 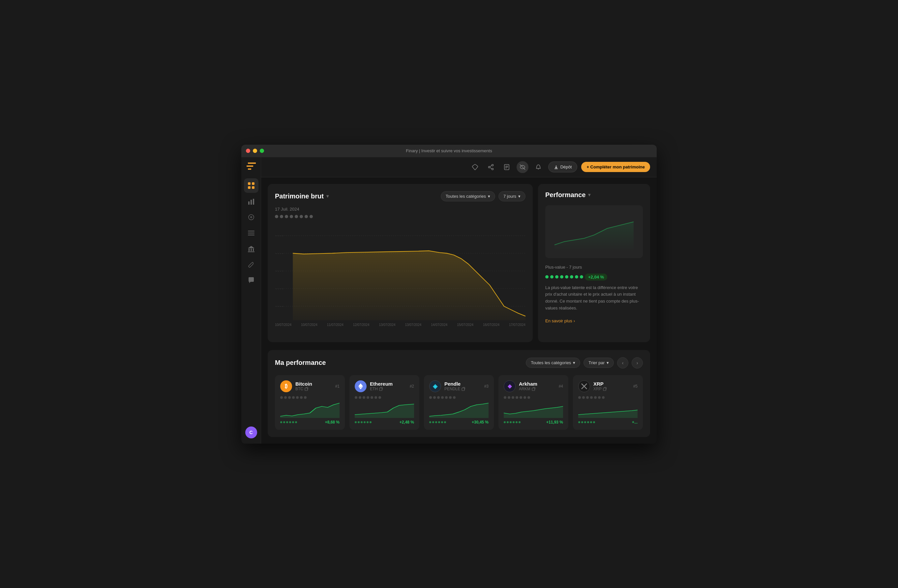 I want to click on x-label: 14/07/2024, so click(x=439, y=325).